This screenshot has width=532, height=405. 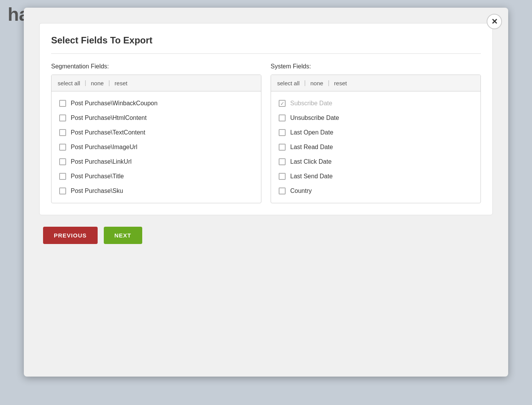 I want to click on sep3: |, so click(x=305, y=83).